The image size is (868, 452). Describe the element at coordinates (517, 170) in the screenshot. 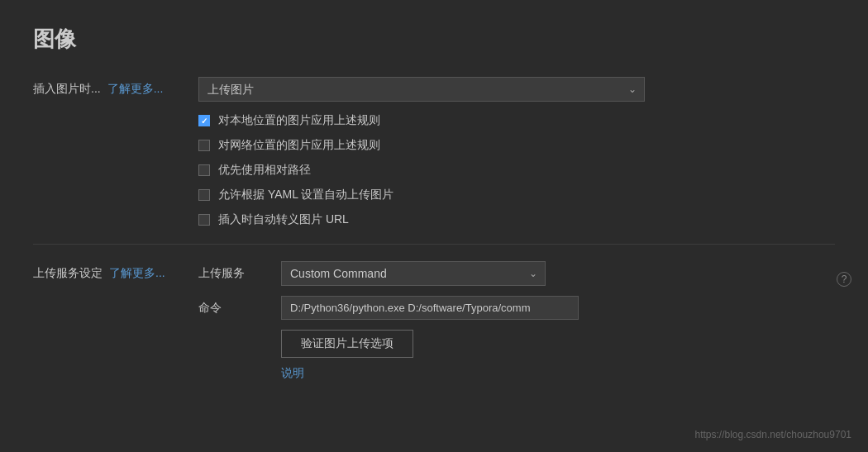

I see `checkbox-relative: 优先使用相对路径` at that location.